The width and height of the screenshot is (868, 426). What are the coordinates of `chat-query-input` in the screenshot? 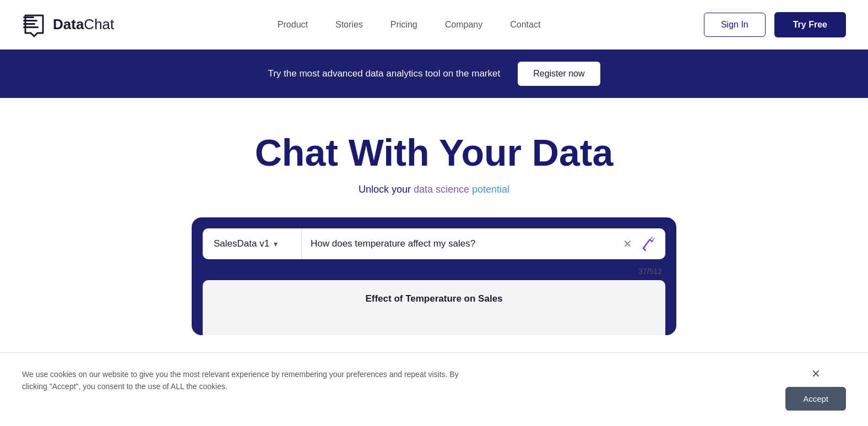 It's located at (463, 244).